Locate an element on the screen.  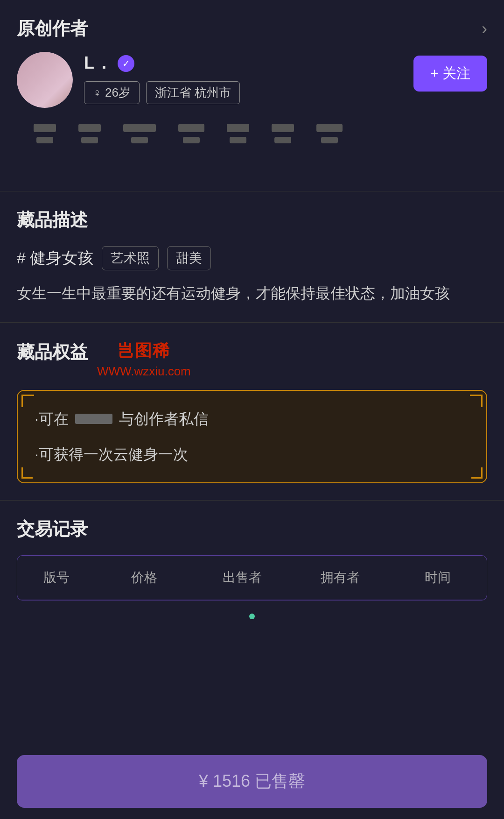
scroll-indicator is located at coordinates (252, 616).